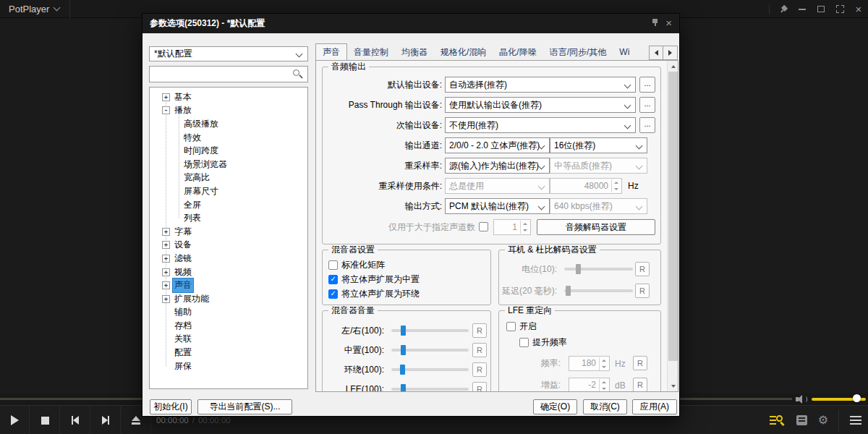 The image size is (868, 434). Describe the element at coordinates (229, 366) in the screenshot. I see `tree-item-screensaver: 屏保` at that location.